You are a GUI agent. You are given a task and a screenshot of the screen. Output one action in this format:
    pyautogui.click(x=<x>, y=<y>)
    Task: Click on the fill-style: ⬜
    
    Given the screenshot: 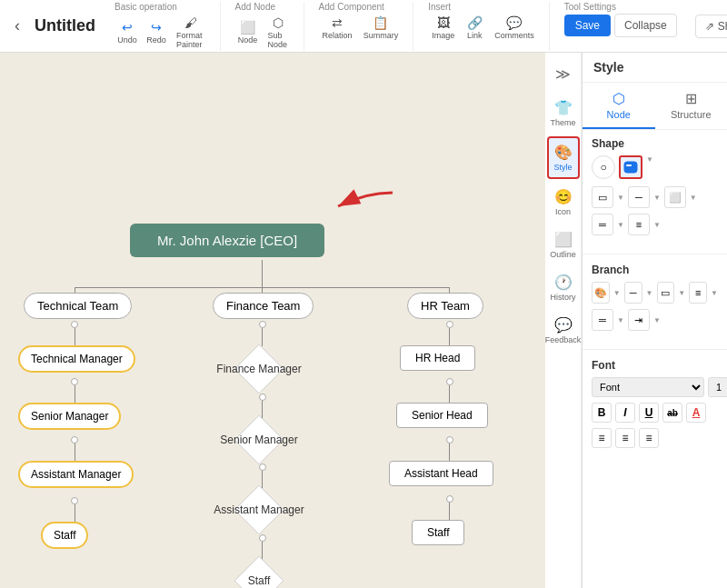 What is the action you would take?
    pyautogui.click(x=675, y=197)
    